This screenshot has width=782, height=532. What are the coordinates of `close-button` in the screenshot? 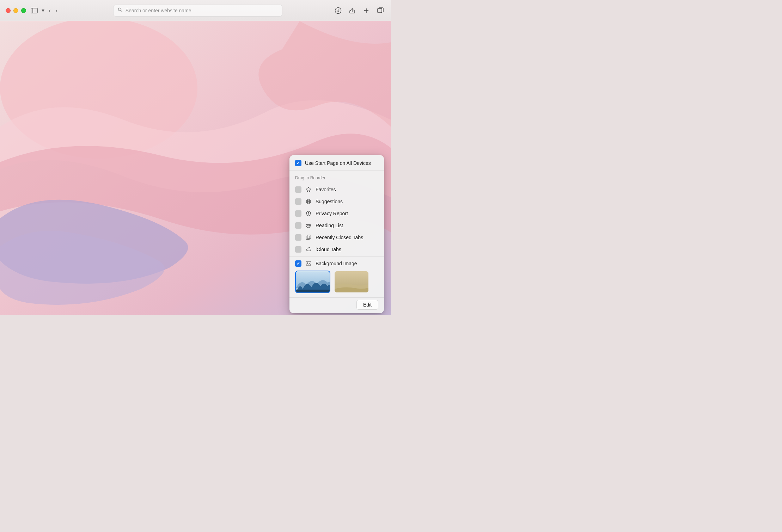 It's located at (8, 11).